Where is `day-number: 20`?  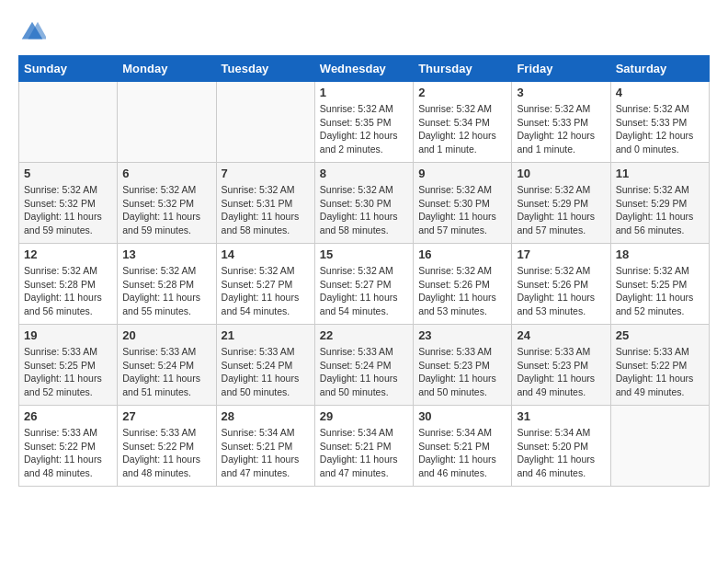 day-number: 20 is located at coordinates (166, 335).